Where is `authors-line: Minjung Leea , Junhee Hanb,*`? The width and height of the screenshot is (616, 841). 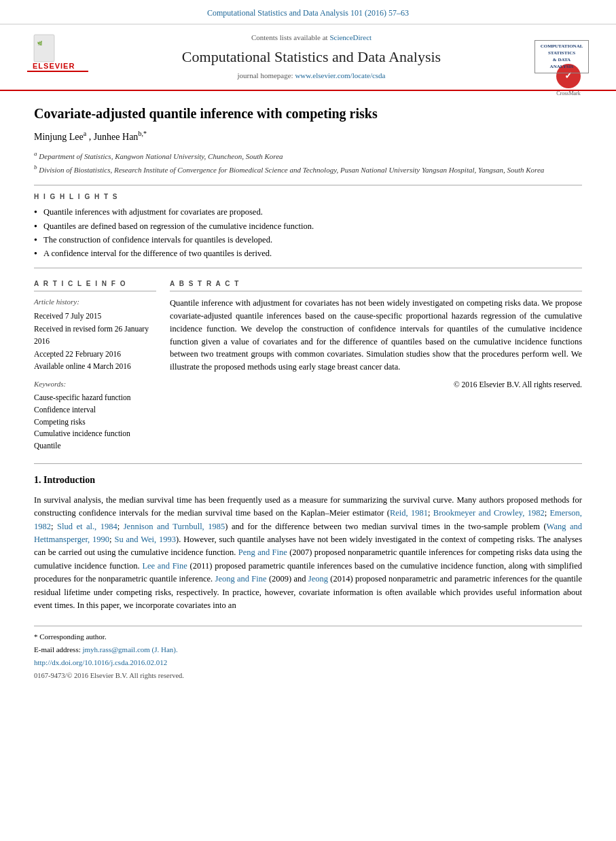
authors-line: Minjung Leea , Junhee Hanb,* is located at coordinates (308, 137).